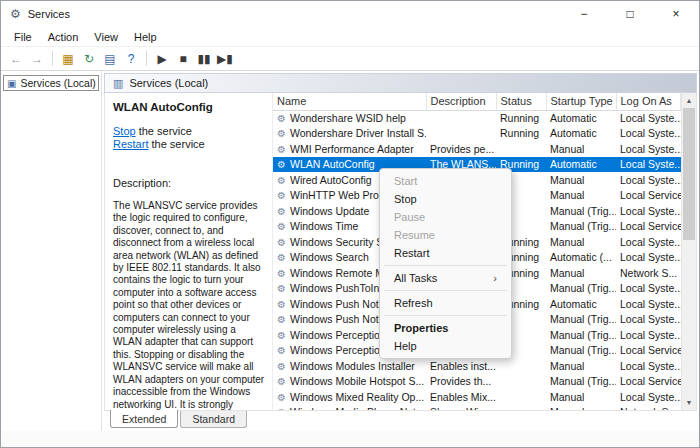 Image resolution: width=700 pixels, height=448 pixels. I want to click on vertical-scrollbar: ▲ ▼, so click(688, 252).